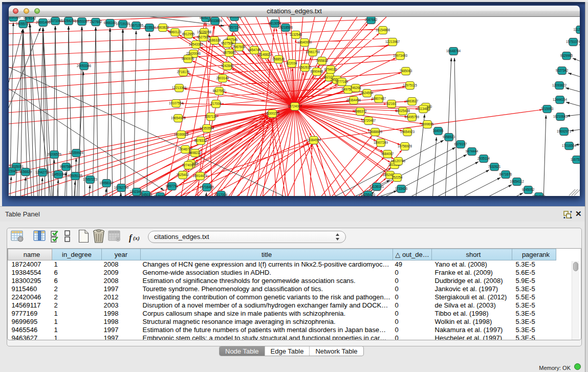 This screenshot has width=588, height=372. Describe the element at coordinates (403, 111) in the screenshot. I see `svg-text: 10025438` at that location.